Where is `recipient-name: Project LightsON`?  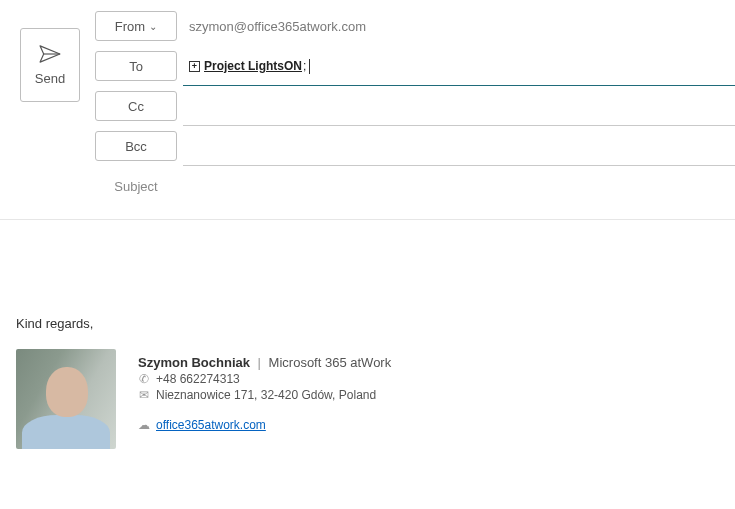 recipient-name: Project LightsON is located at coordinates (253, 66).